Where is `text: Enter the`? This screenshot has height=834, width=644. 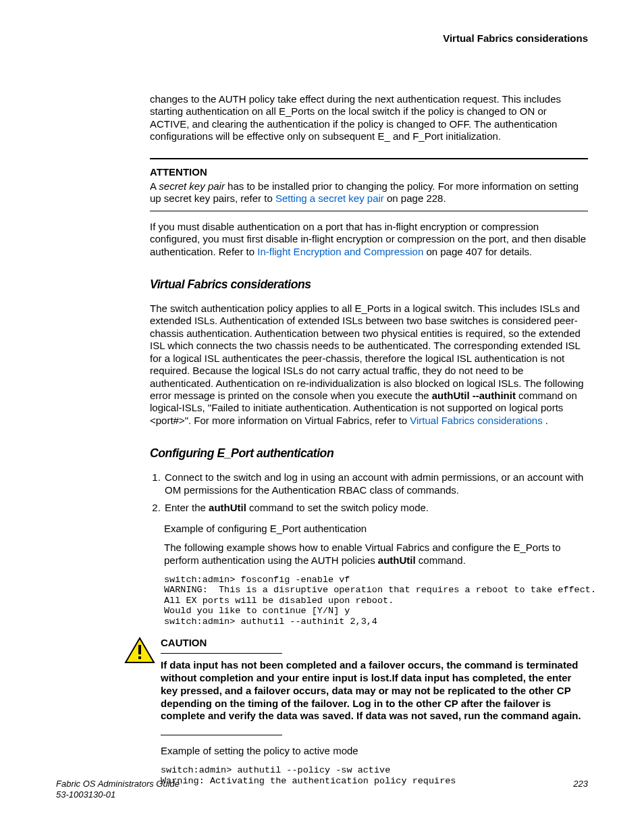 text: Enter the is located at coordinates (186, 508).